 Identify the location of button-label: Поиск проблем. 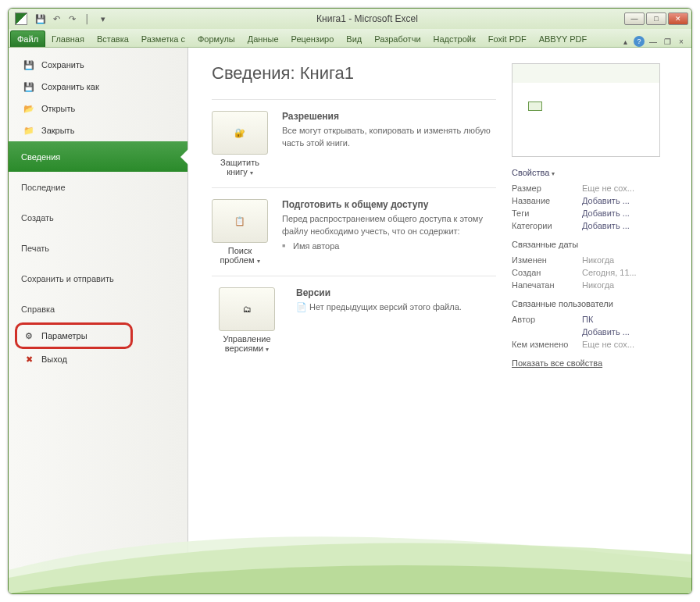
(237, 255).